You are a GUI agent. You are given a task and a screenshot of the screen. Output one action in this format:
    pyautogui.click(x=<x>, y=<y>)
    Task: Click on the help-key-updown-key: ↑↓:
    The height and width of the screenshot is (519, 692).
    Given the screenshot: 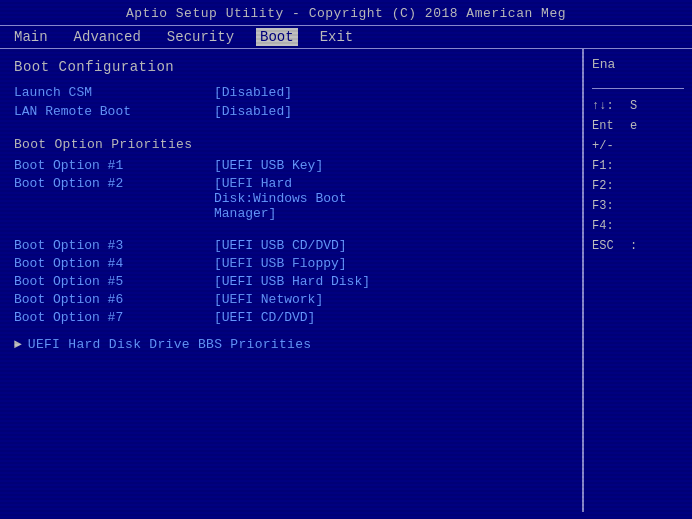 What is the action you would take?
    pyautogui.click(x=609, y=106)
    